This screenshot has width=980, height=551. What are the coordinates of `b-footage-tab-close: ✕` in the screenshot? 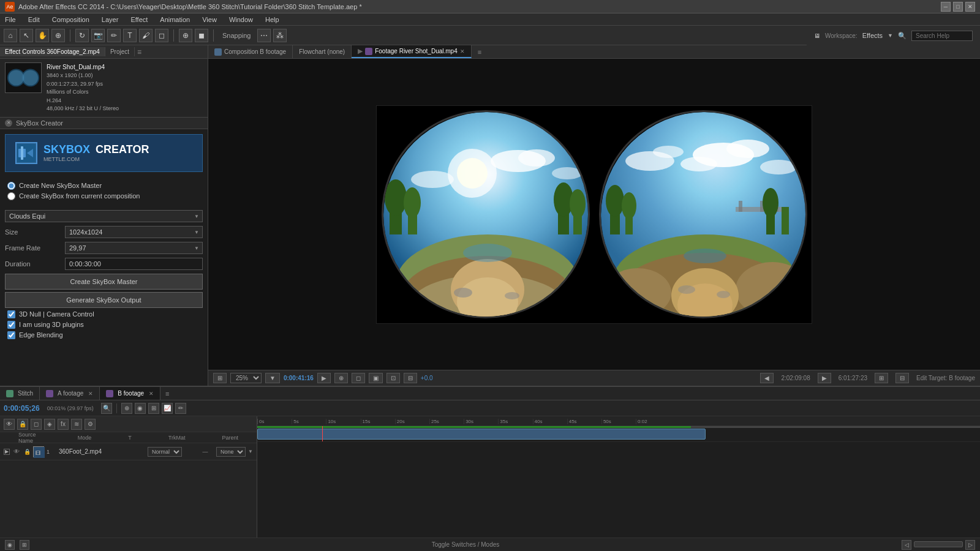 It's located at (151, 394).